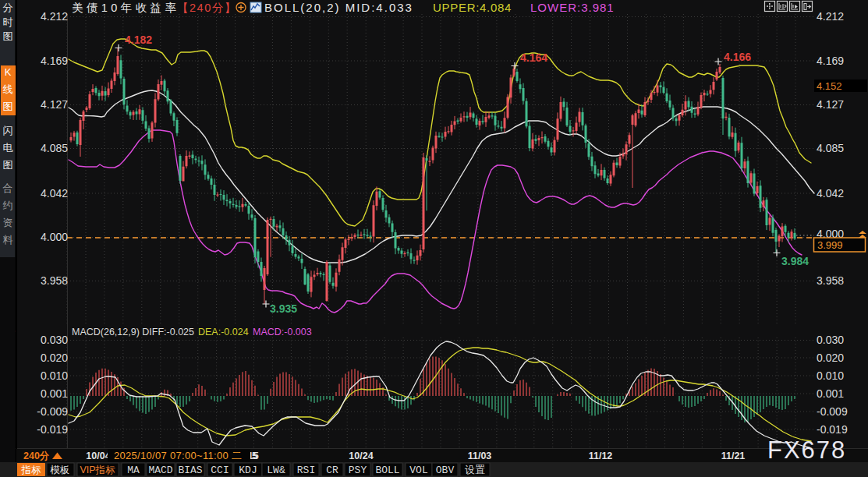  I want to click on svg-text: 线, so click(8, 89).